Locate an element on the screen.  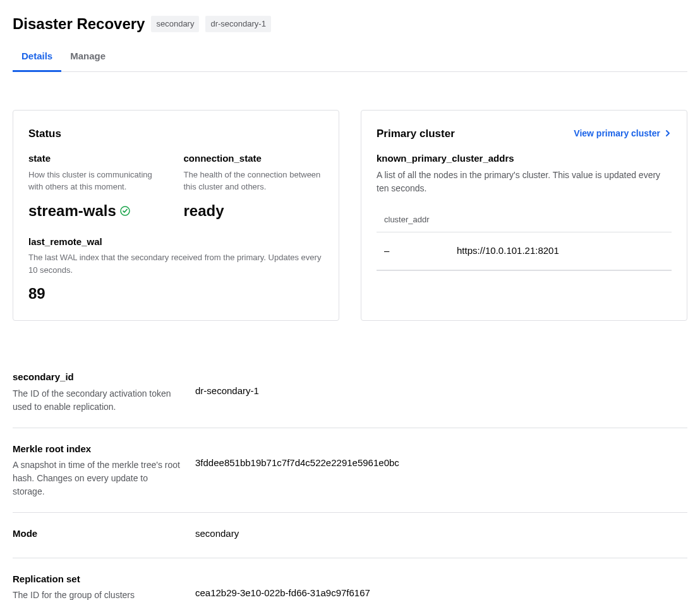
detail-value: cea12b29-3e10-022b-fd66-31a9c97f6167 is located at coordinates (283, 586).